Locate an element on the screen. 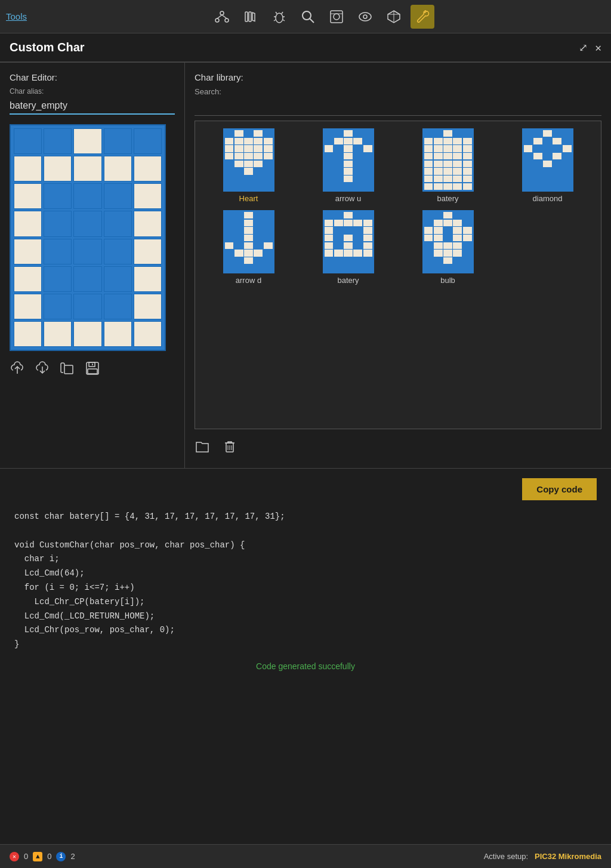 Image resolution: width=611 pixels, height=868 pixels. library-item: bulb is located at coordinates (448, 247).